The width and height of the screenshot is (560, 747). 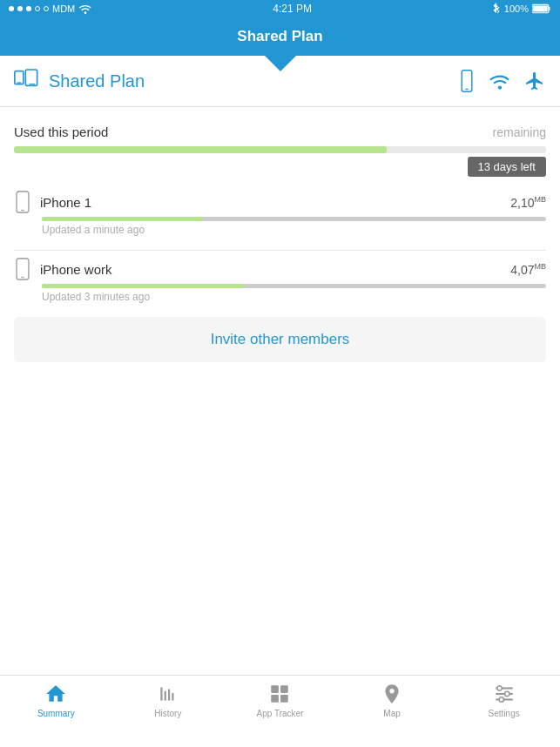 What do you see at coordinates (280, 64) in the screenshot?
I see `dropdown-arrow` at bounding box center [280, 64].